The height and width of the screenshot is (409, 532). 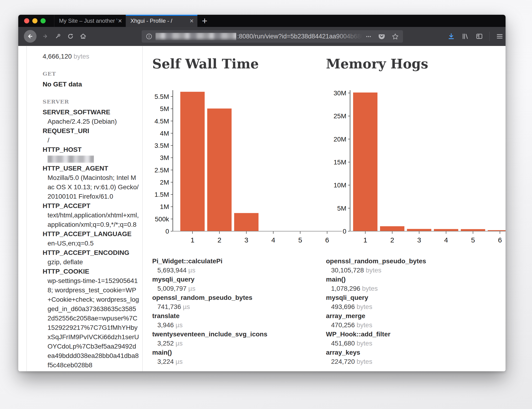 I want to click on tab-wordpress-site: My Site – Just another WordPress si ×, so click(x=90, y=21).